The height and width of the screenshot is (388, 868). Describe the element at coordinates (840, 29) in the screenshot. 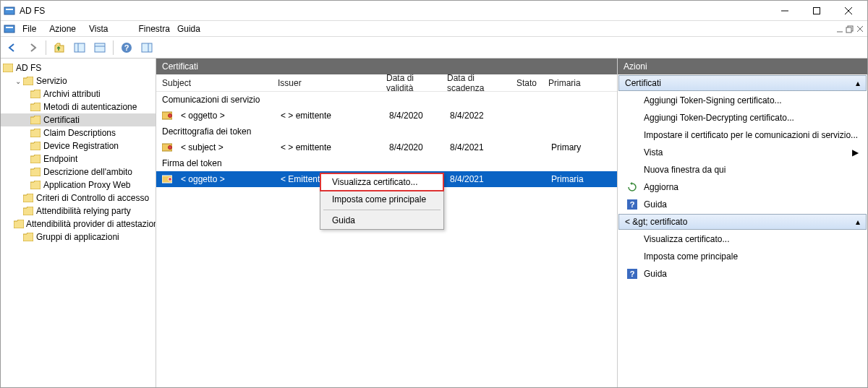

I see `mdi-minimize-icon` at that location.